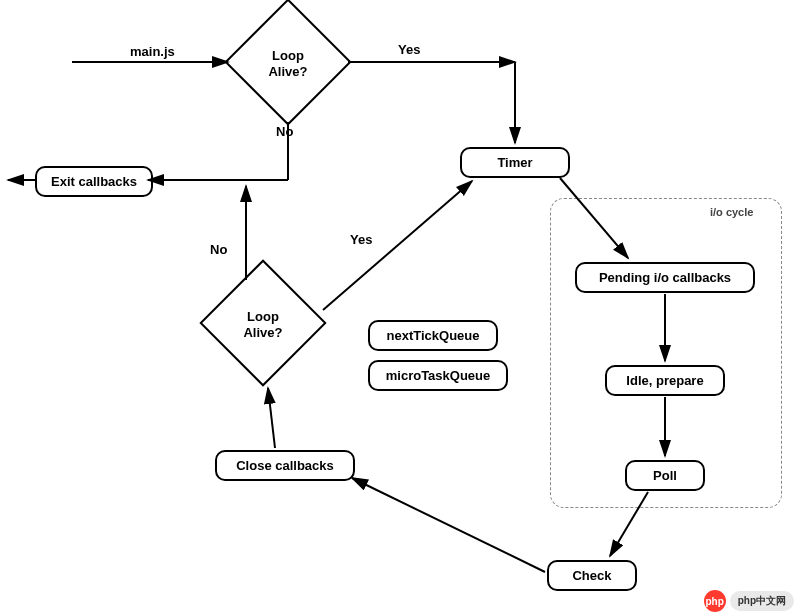 The height and width of the screenshot is (616, 800). I want to click on watermark: php php中文网, so click(749, 601).